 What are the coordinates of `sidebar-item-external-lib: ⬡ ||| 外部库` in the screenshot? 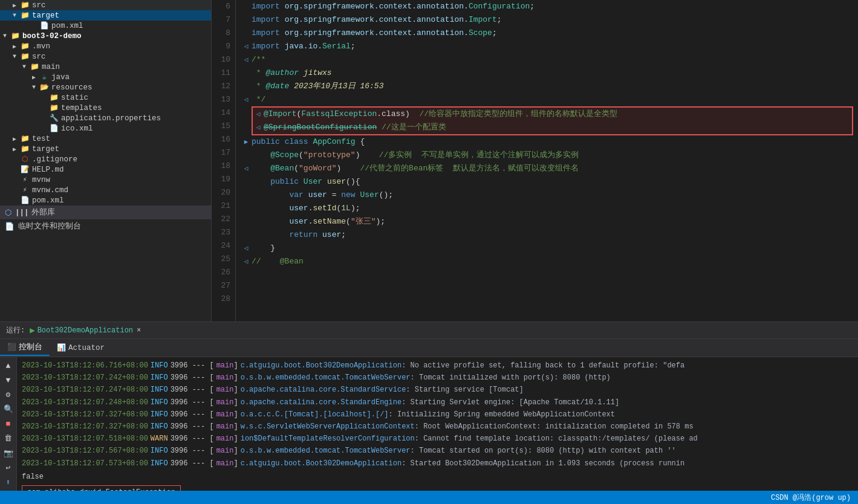 It's located at (105, 213).